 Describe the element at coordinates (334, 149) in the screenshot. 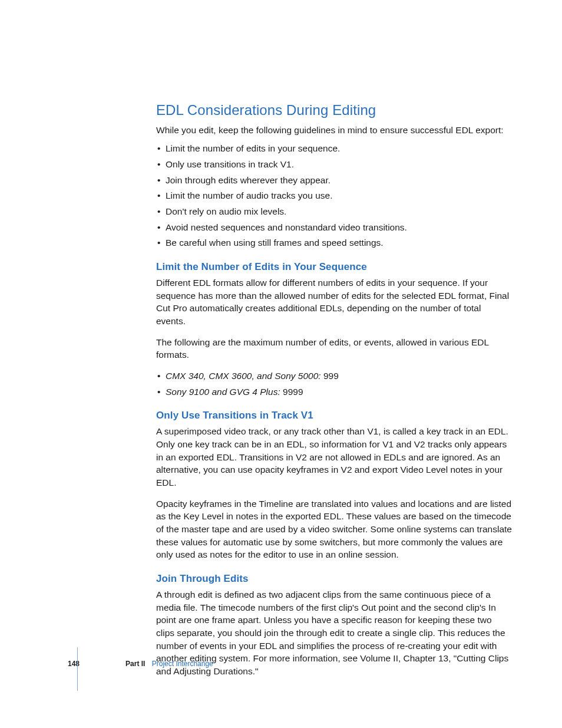

I see `list-item: Limit the number of edits in your sequen…` at that location.